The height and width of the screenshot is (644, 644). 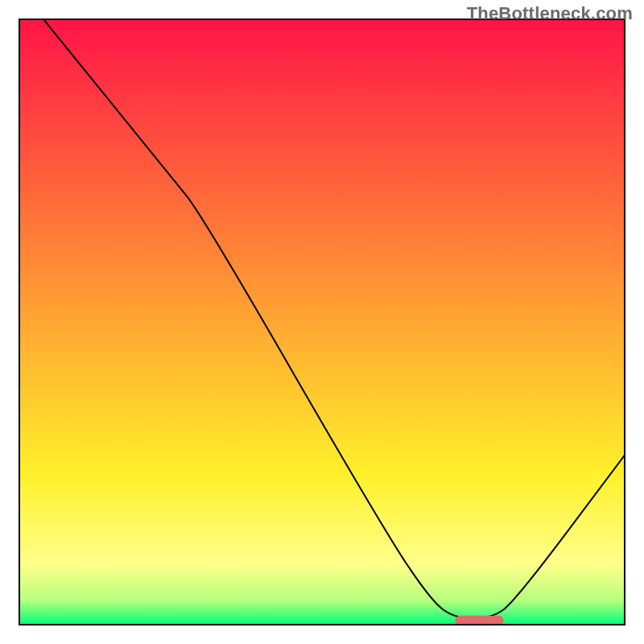 I want to click on watermark-text: TheBottleneck.com, so click(x=550, y=14).